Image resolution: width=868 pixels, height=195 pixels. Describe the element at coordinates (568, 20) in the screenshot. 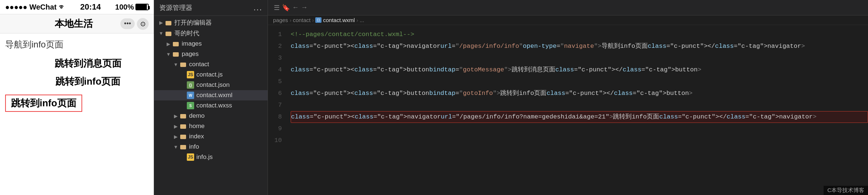

I see `breadcrumb-bar: pages › contact › ⊡ contact.wxml › ...` at that location.